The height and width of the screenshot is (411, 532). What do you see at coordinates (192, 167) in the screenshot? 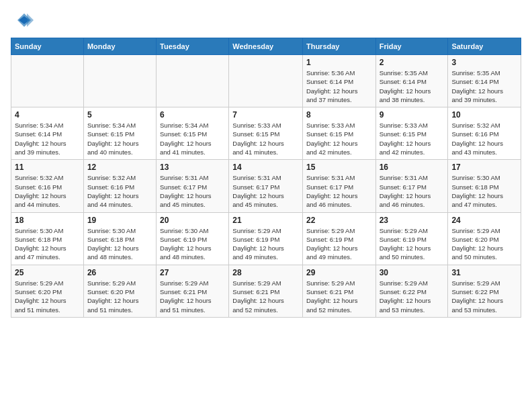
I see `day-number: 13` at bounding box center [192, 167].